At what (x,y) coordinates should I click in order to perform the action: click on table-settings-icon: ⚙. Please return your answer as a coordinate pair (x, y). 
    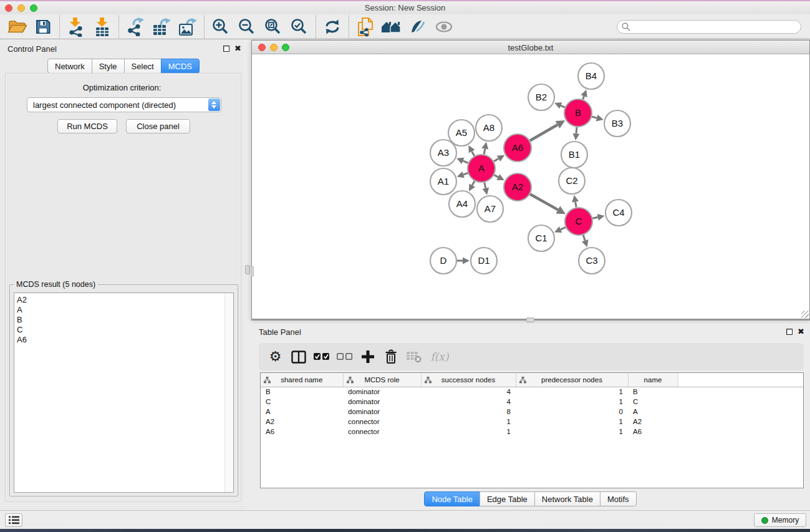
    Looking at the image, I should click on (276, 357).